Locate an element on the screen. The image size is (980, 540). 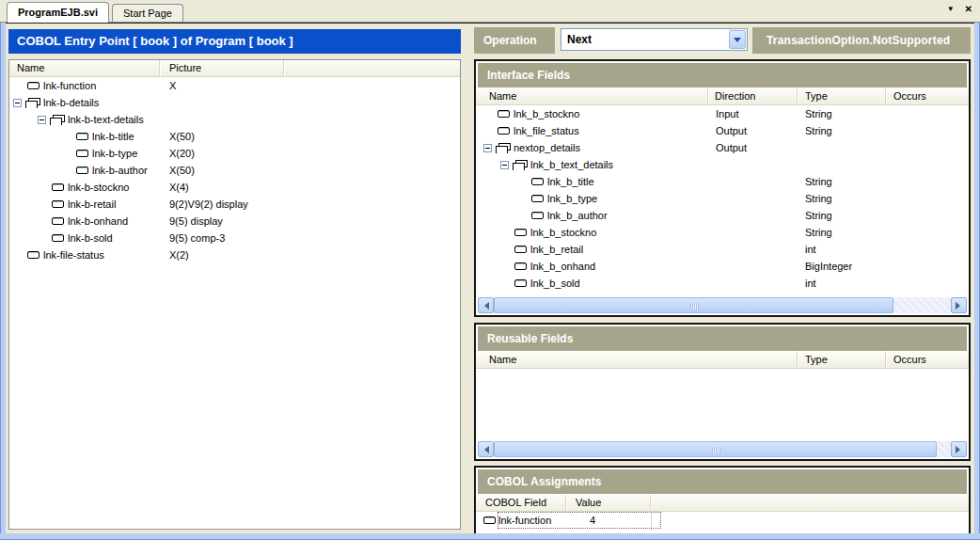
tree-name-cell: lnk_b_stockno is located at coordinates (593, 114).